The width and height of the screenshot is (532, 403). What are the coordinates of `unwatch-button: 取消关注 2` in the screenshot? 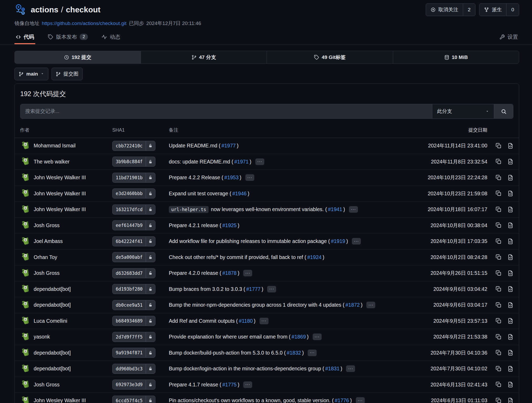 It's located at (451, 10).